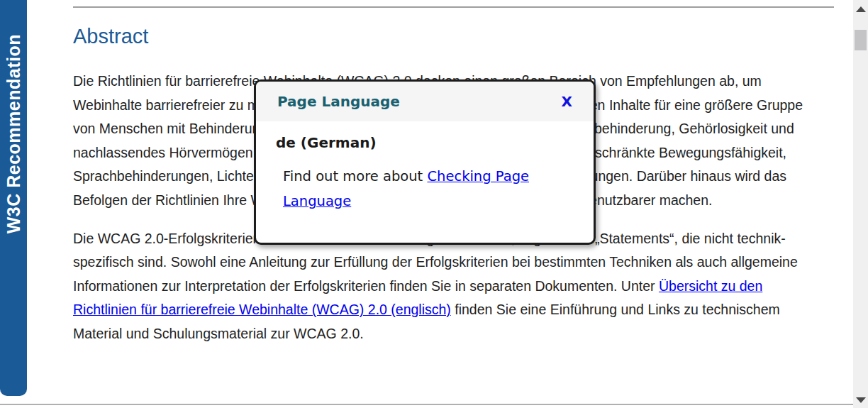 The image size is (868, 408). I want to click on abstract-heading: Abstract, so click(454, 37).